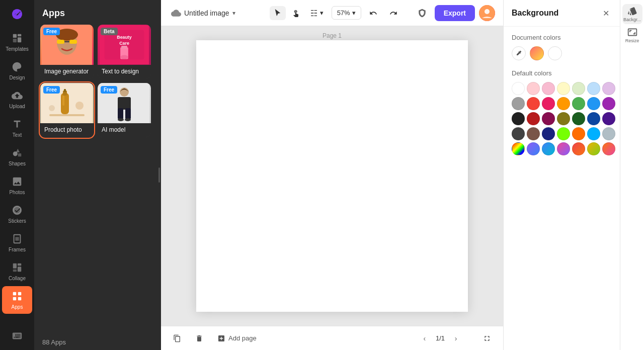  Describe the element at coordinates (594, 119) in the screenshot. I see `color-dark-blue` at that location.